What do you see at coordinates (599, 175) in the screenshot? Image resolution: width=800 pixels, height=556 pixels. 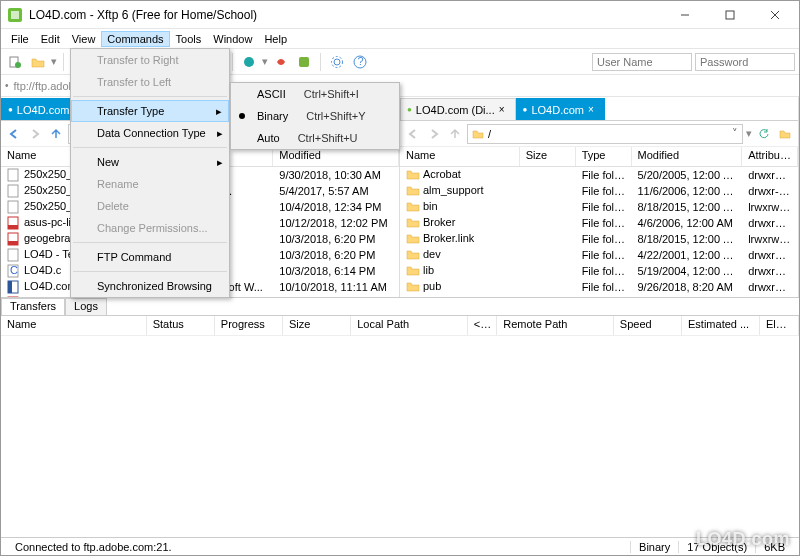 I see `file-row: AcrobatFile folder5/20/2005, 12:00 AMdrw…` at bounding box center [599, 175].